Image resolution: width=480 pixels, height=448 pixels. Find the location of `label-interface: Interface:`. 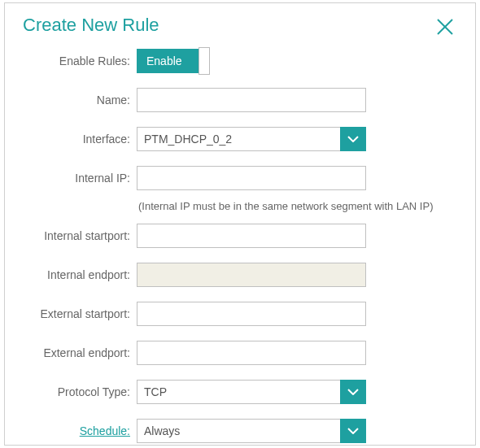

label-interface: Interface: is located at coordinates (71, 139).